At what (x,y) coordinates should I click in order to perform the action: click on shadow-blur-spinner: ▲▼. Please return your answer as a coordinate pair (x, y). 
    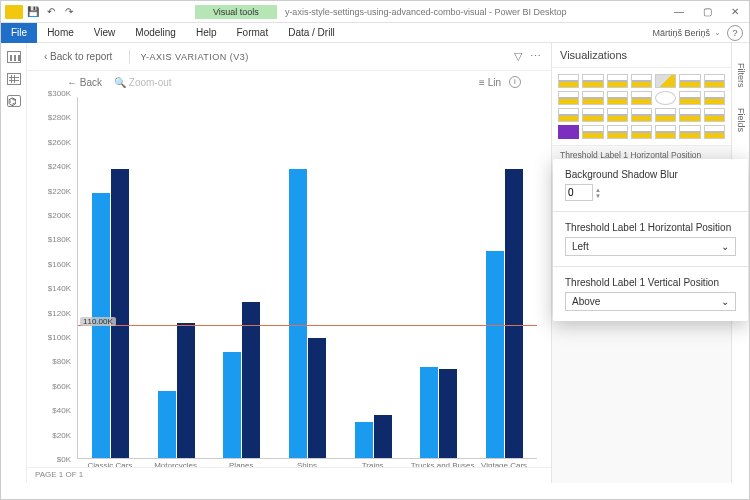
    Looking at the image, I should click on (587, 192).